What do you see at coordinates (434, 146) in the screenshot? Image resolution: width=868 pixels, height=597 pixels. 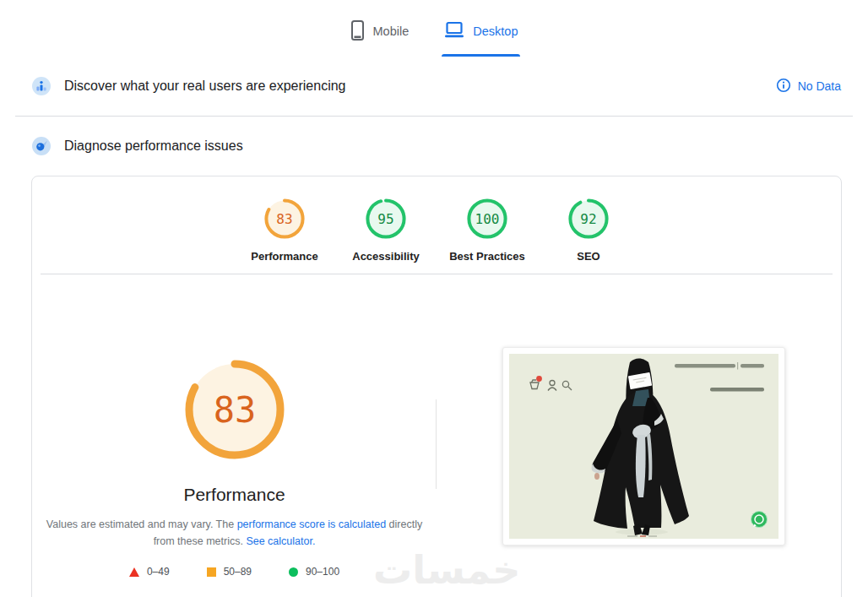 I see `lab-data-row: Diagnose performance issues` at bounding box center [434, 146].